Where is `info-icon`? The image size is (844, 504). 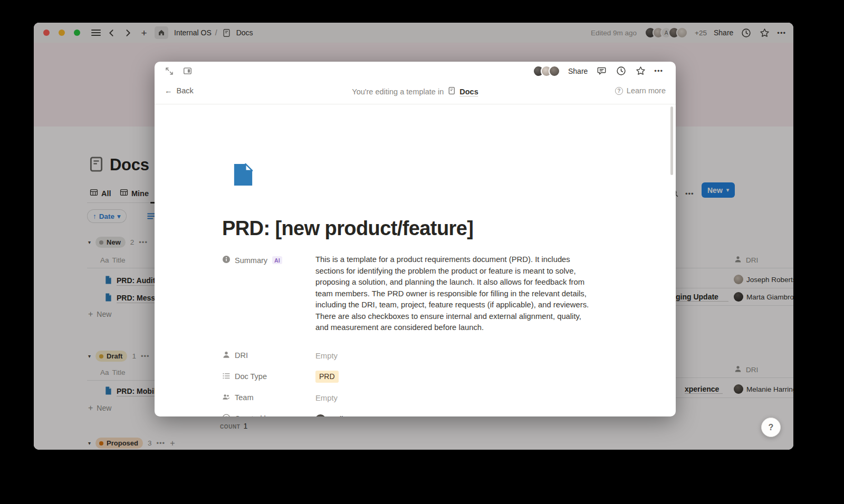
info-icon is located at coordinates (226, 260).